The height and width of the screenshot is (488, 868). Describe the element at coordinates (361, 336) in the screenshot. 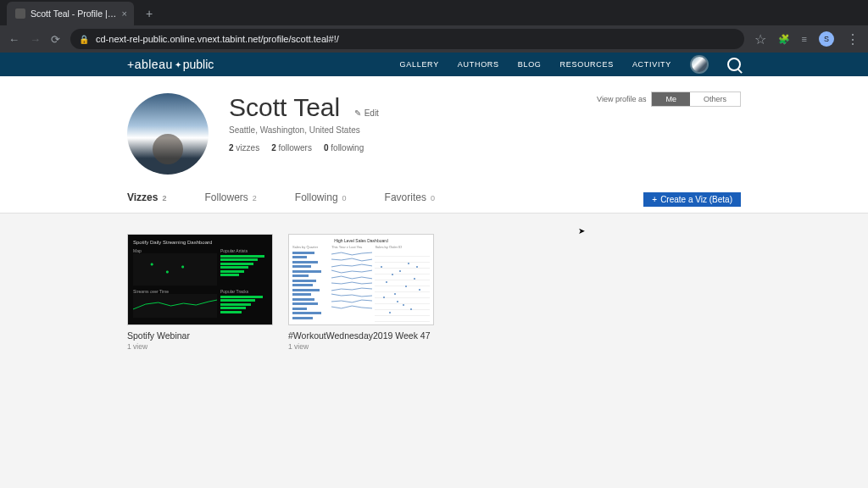

I see `viz-title: #WorkoutWednesday2019 Week 47` at that location.